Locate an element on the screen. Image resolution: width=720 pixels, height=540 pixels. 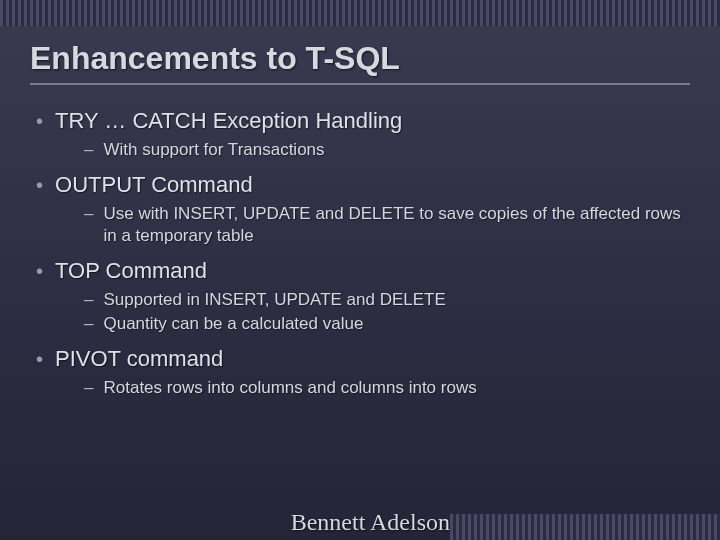
sub-bullet-text: Use with INSERT, UPDATE and DELETE to sa… is located at coordinates (396, 225).